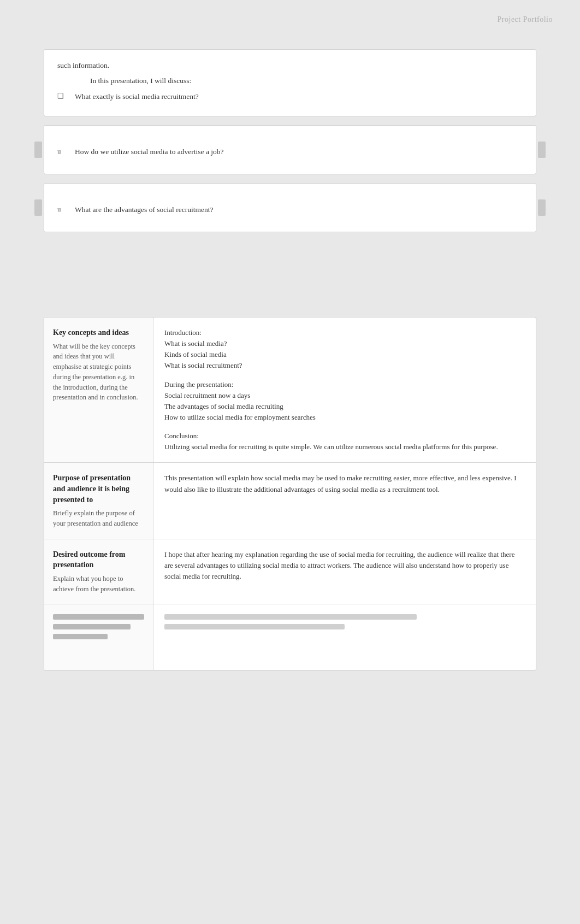  I want to click on col-right-key-concepts: Introduction: What is social media? Kind…, so click(345, 390).